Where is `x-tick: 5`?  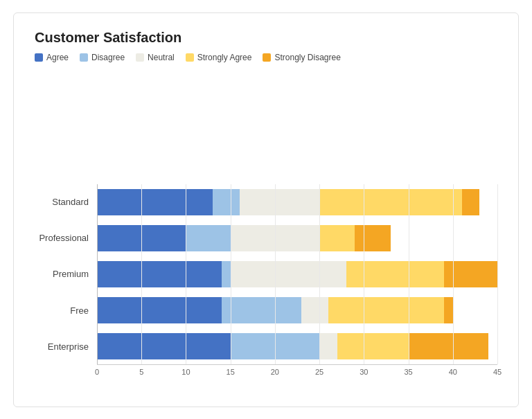
x-tick: 5 is located at coordinates (141, 372).